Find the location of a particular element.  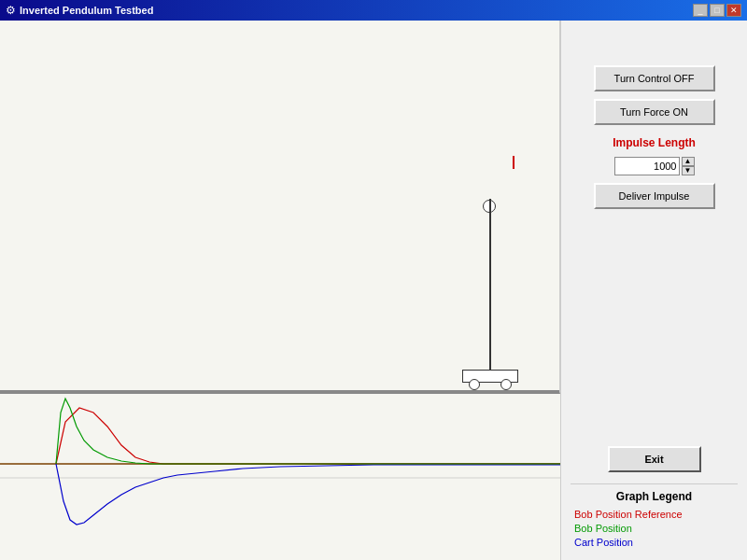

turn-force-on-button: Turn Force ON is located at coordinates (655, 112).